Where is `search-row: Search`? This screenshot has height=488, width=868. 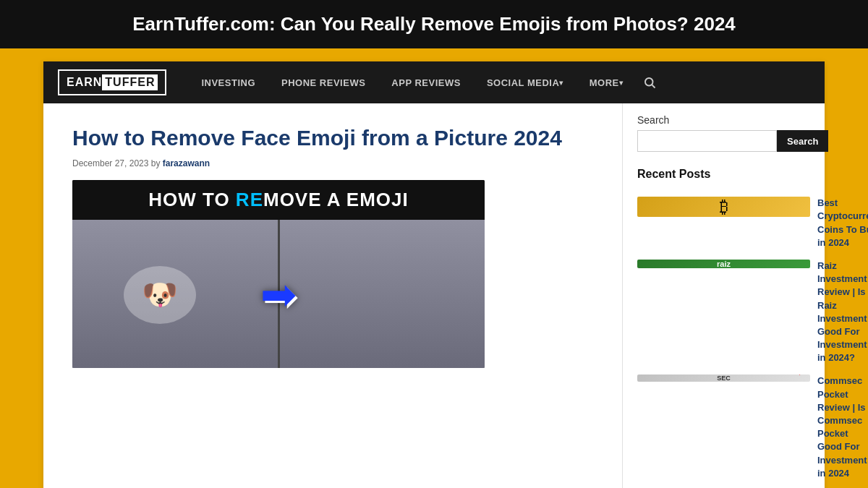
search-row: Search is located at coordinates (723, 141).